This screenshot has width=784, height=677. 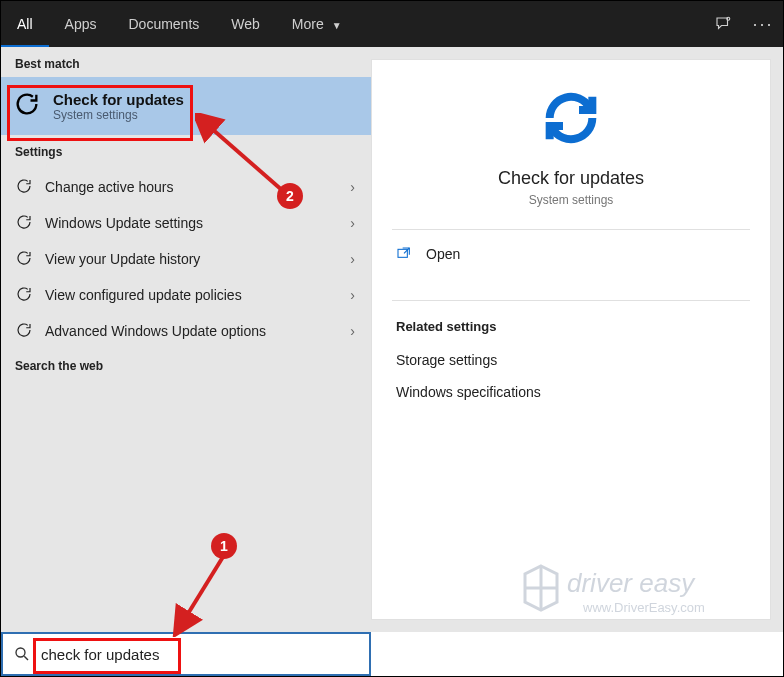 I want to click on open-button: Open, so click(x=571, y=254).